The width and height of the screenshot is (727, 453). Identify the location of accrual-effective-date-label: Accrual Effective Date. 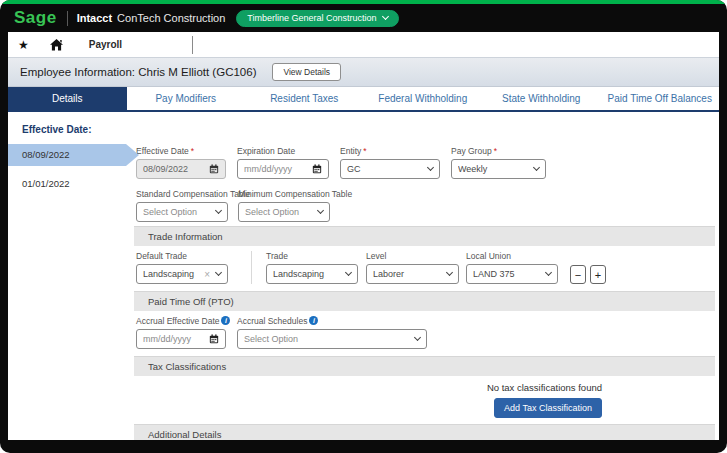
(178, 321).